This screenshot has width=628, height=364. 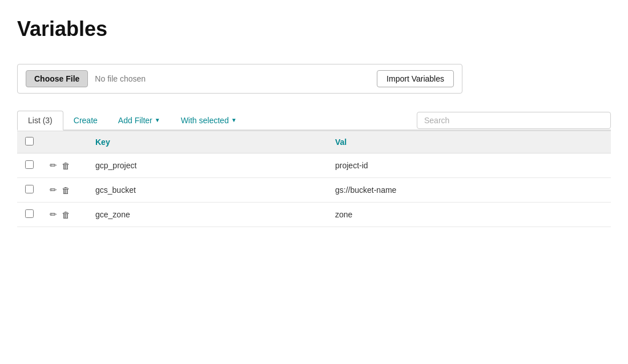 What do you see at coordinates (207, 191) in the screenshot?
I see `row-key-cell: gcs_bucket` at bounding box center [207, 191].